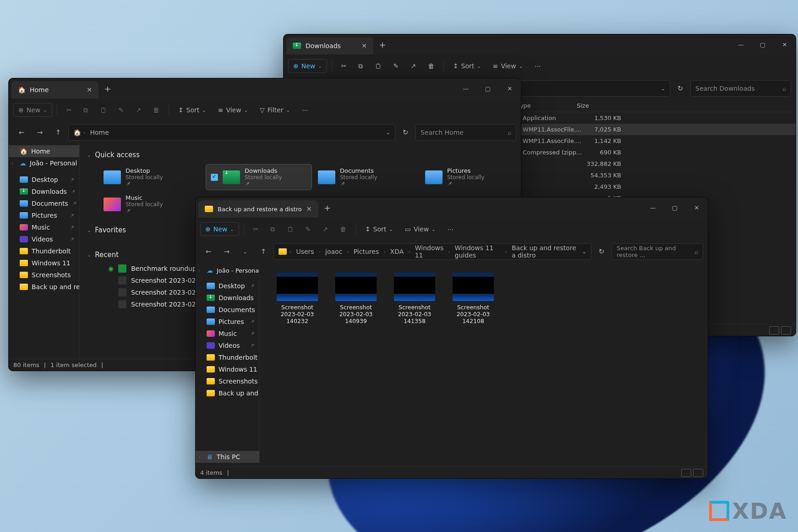  What do you see at coordinates (259, 177) in the screenshot?
I see `quick-access-downloads: DownloadsStored locally📌︎` at bounding box center [259, 177].